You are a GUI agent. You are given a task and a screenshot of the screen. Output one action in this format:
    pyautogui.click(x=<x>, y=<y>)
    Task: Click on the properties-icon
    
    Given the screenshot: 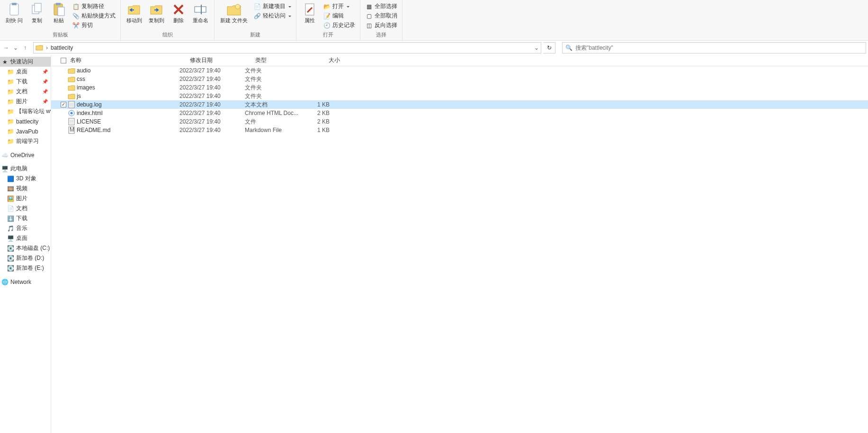 What is the action you would take?
    pyautogui.click(x=310, y=9)
    